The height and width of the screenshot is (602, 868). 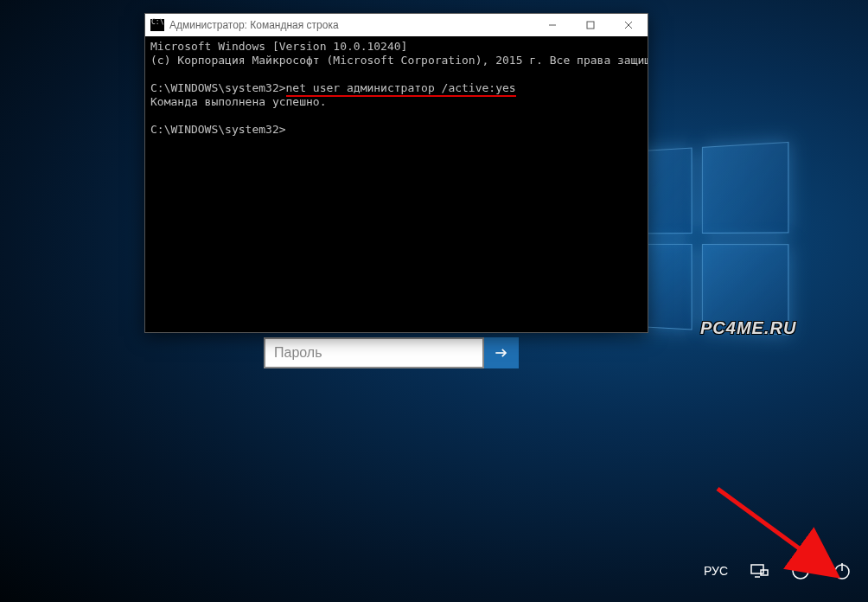 I want to click on password-input, so click(x=373, y=353).